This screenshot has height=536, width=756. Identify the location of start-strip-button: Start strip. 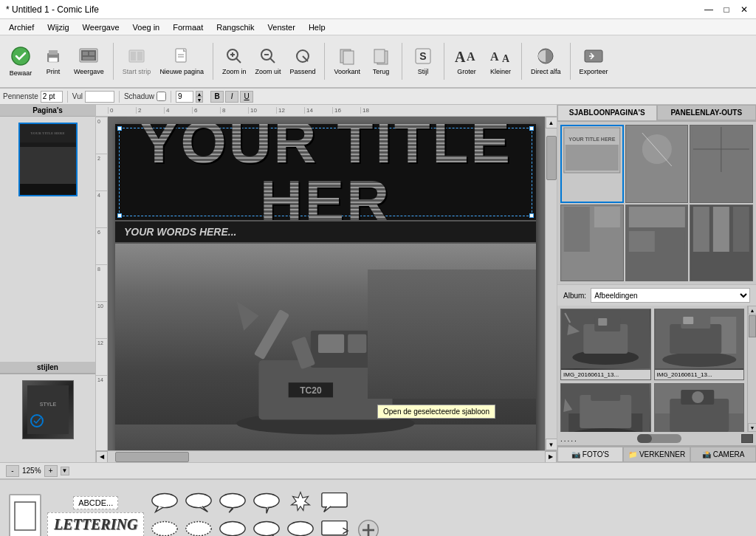
(137, 61).